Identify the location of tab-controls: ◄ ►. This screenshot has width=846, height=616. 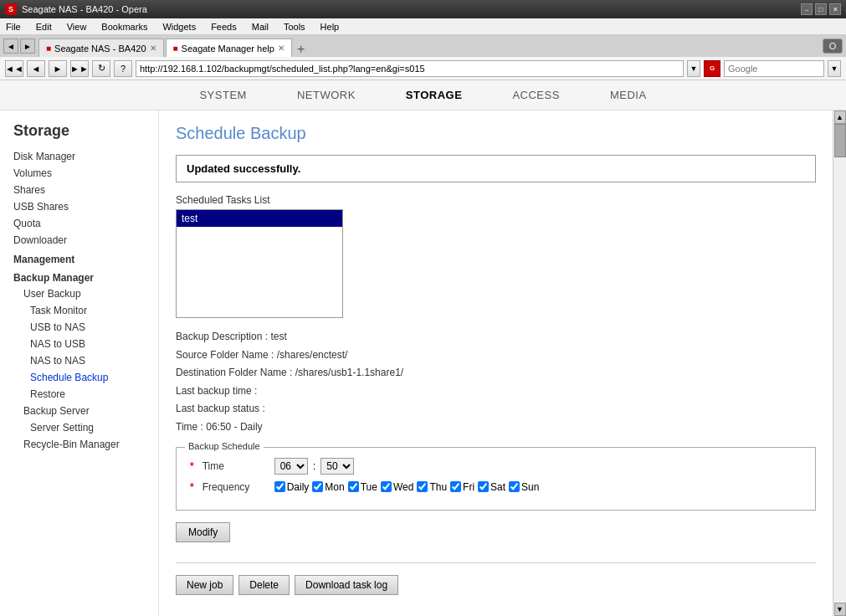
(19, 46).